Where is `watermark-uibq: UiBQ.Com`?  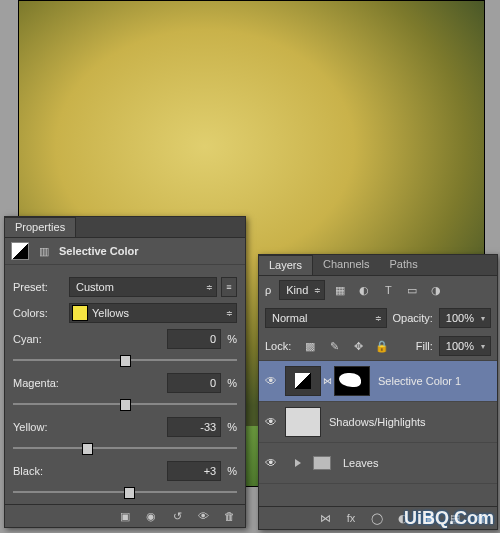 watermark-uibq: UiBQ.Com is located at coordinates (449, 518).